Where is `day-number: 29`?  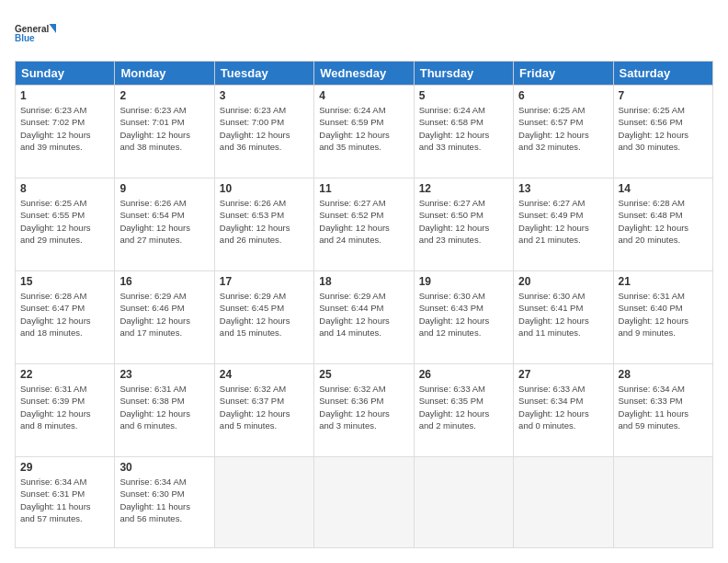 day-number: 29 is located at coordinates (64, 467).